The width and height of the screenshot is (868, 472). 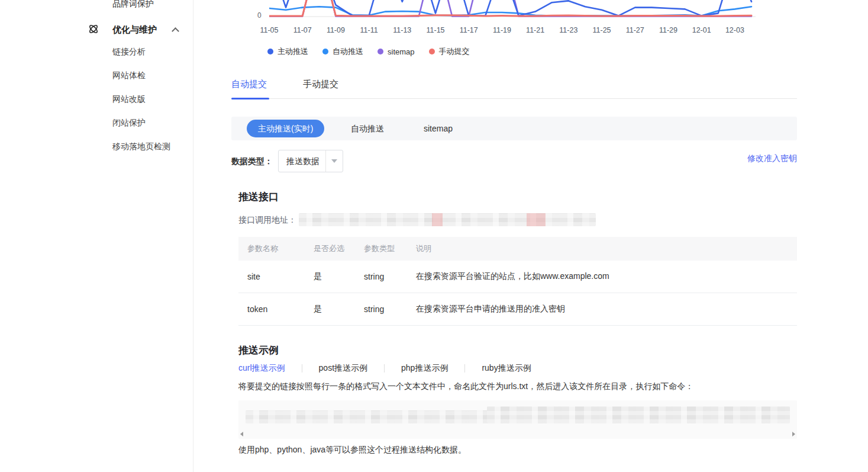 I want to click on push-example-title: 推送示例, so click(x=259, y=351).